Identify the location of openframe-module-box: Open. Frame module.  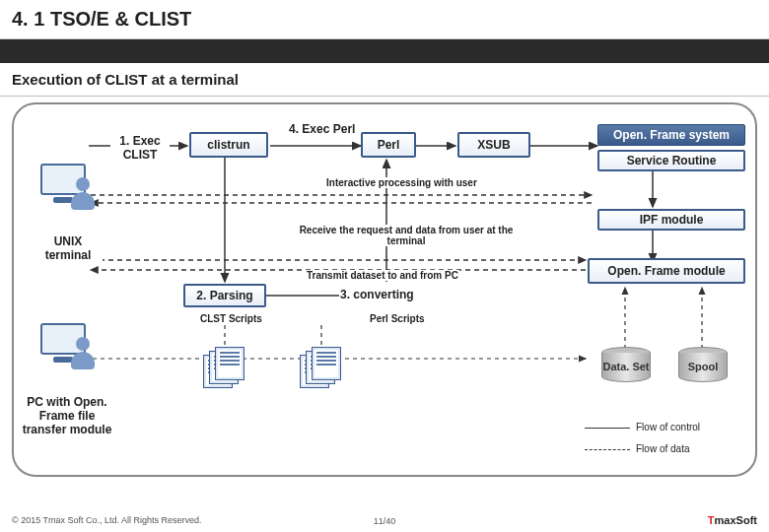
(666, 271).